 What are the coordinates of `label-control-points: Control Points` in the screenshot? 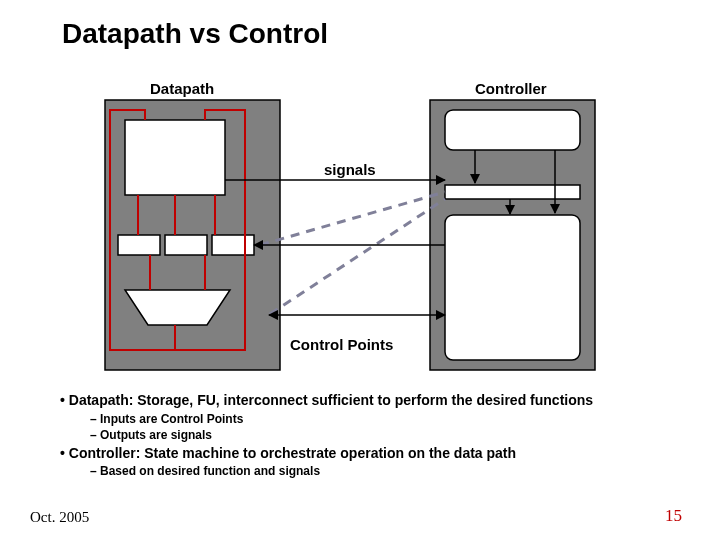 It's located at (342, 344).